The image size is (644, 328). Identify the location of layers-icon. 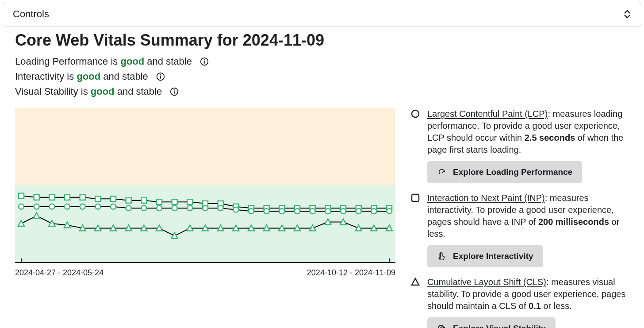
(442, 326).